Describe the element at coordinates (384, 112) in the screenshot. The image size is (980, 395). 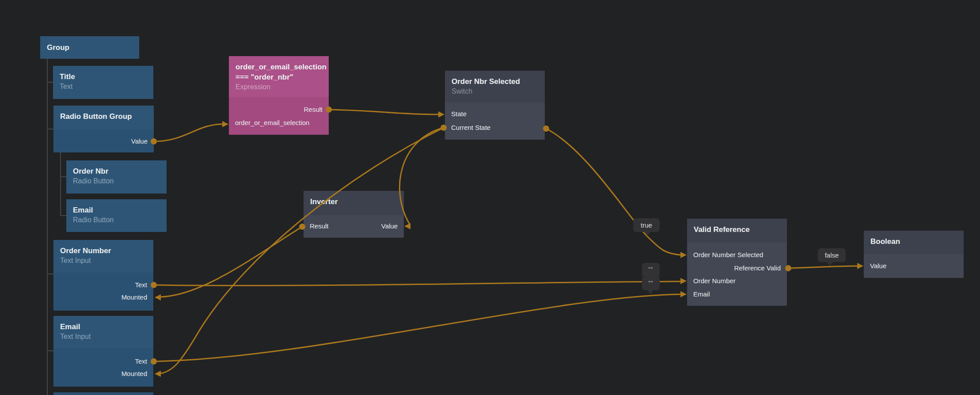
I see `wire-expression-result-to-switch-state` at that location.